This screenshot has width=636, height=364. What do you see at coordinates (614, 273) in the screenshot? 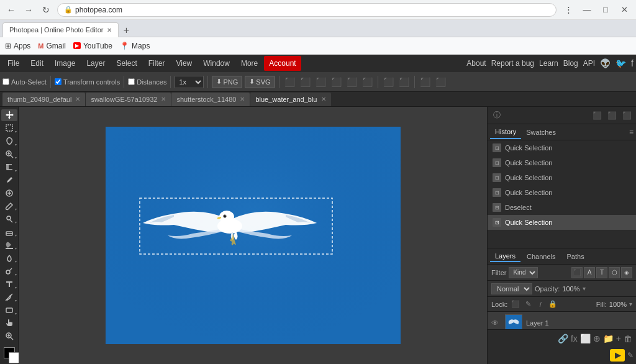
I see `filter-shape-icon: ⬡` at bounding box center [614, 273].